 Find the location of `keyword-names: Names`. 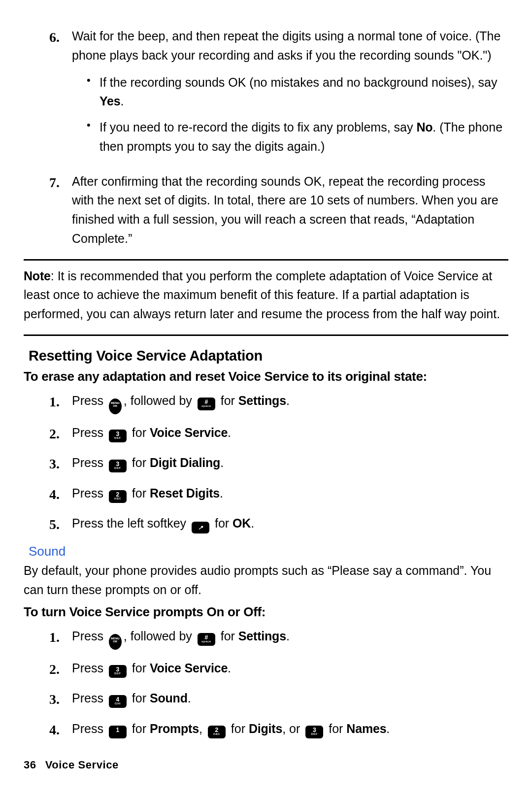

keyword-names: Names is located at coordinates (366, 729).